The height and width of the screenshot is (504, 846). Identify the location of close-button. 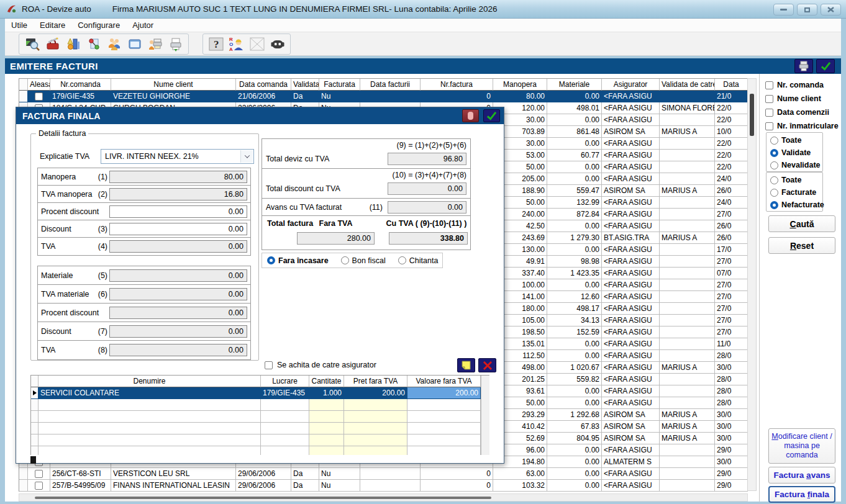
(831, 10).